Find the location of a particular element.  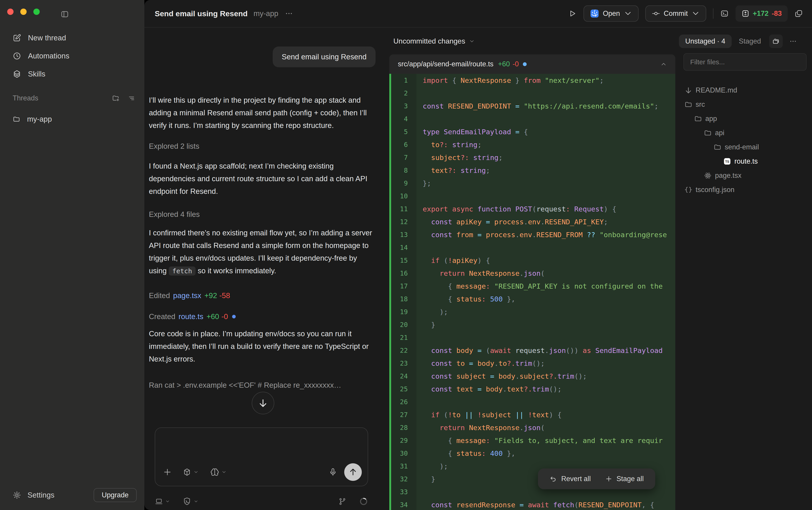

tab-staged: Staged is located at coordinates (750, 41).